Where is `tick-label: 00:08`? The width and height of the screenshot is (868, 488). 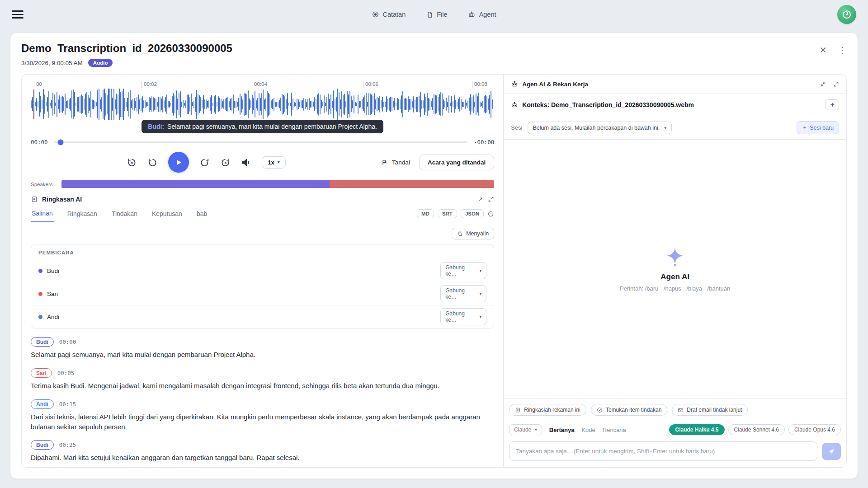
tick-label: 00:08 is located at coordinates (481, 84).